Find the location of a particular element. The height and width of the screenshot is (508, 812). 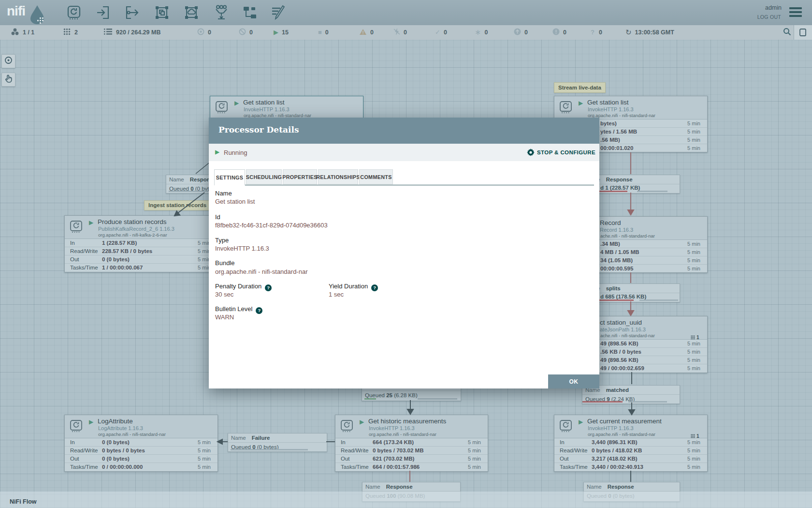

processor-type: ateJsonPath 1.16.3 is located at coordinates (623, 329).